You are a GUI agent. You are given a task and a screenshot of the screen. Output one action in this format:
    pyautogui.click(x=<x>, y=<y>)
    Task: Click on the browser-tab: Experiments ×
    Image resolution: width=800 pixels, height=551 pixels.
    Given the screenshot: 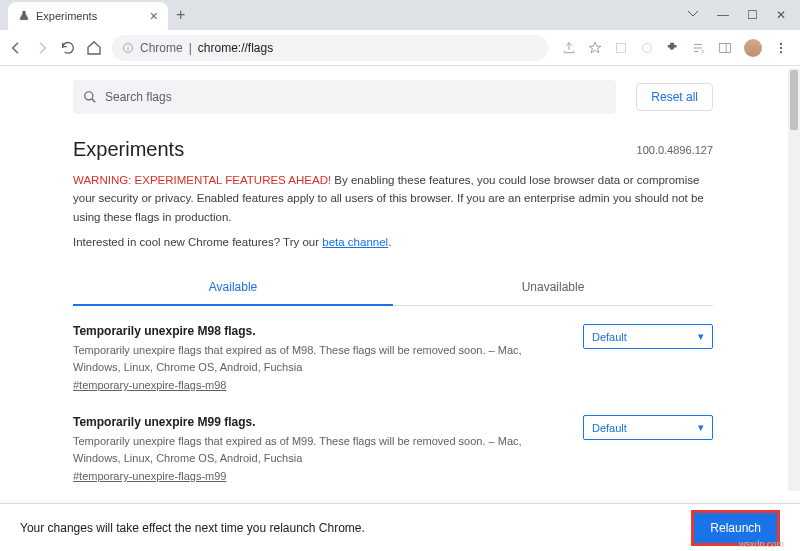 What is the action you would take?
    pyautogui.click(x=88, y=16)
    